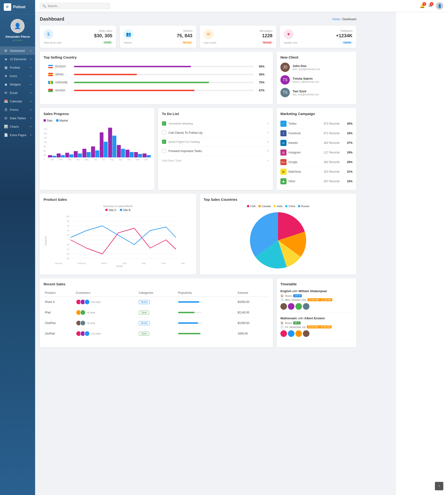 The image size is (448, 495). Describe the element at coordinates (333, 143) in the screenshot. I see `mkt-records: 462 Records` at that location.